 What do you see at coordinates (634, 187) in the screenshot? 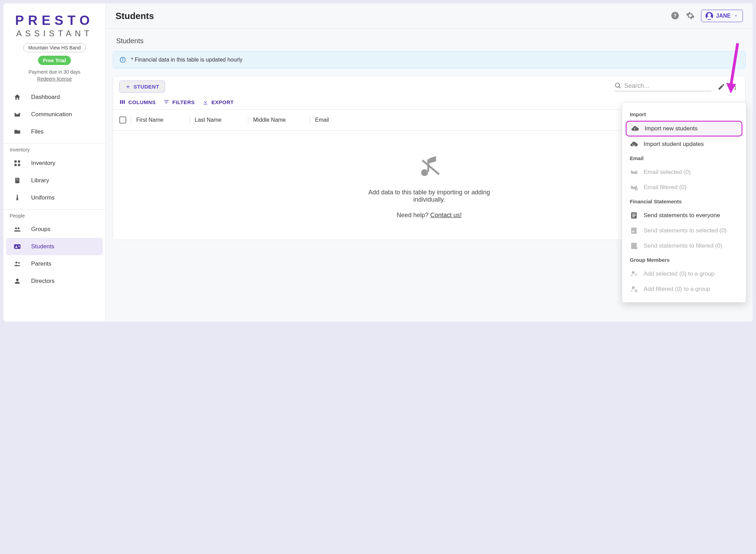
I see `mail-search-icon` at bounding box center [634, 187].